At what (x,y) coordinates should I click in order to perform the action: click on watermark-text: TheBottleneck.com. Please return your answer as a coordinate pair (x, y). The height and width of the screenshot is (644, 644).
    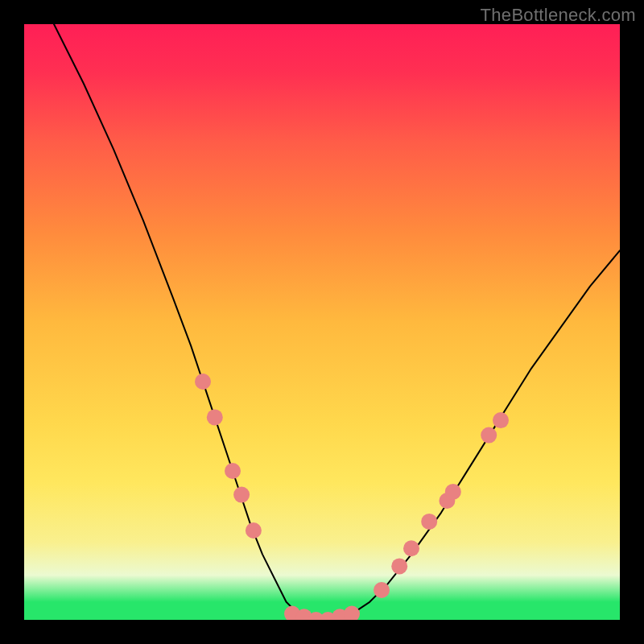
    Looking at the image, I should click on (559, 15).